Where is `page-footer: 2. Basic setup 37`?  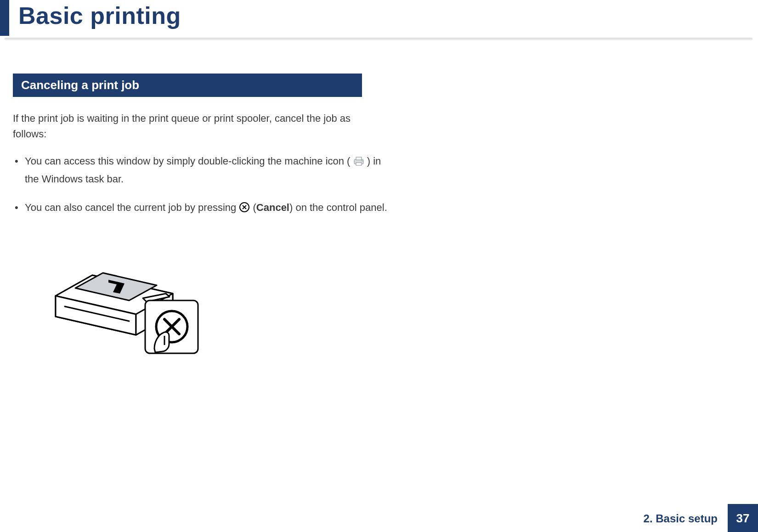
page-footer: 2. Basic setup 37 is located at coordinates (696, 518).